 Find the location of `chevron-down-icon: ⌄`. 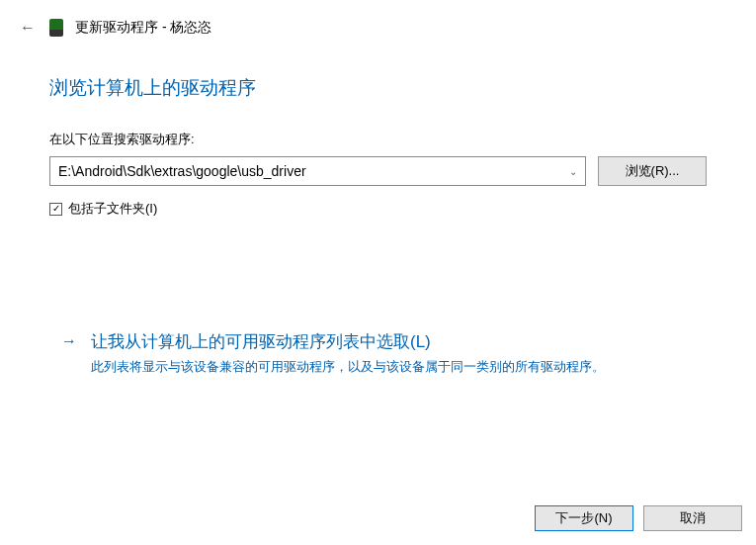

chevron-down-icon: ⌄ is located at coordinates (573, 172).